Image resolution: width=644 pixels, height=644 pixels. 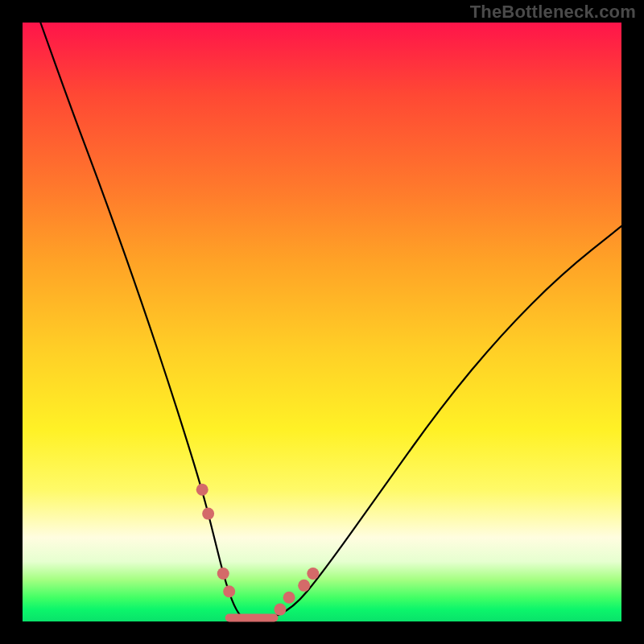 I want to click on marker-group, so click(x=258, y=550).